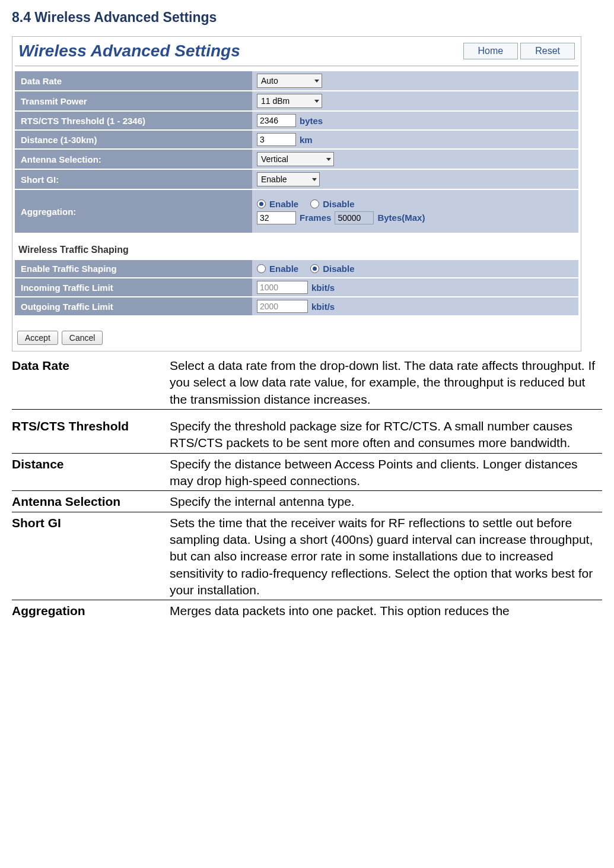 The image size is (614, 868). Describe the element at coordinates (307, 501) in the screenshot. I see `desc-row-antenna: Antenna Selection Specify the internal a…` at that location.